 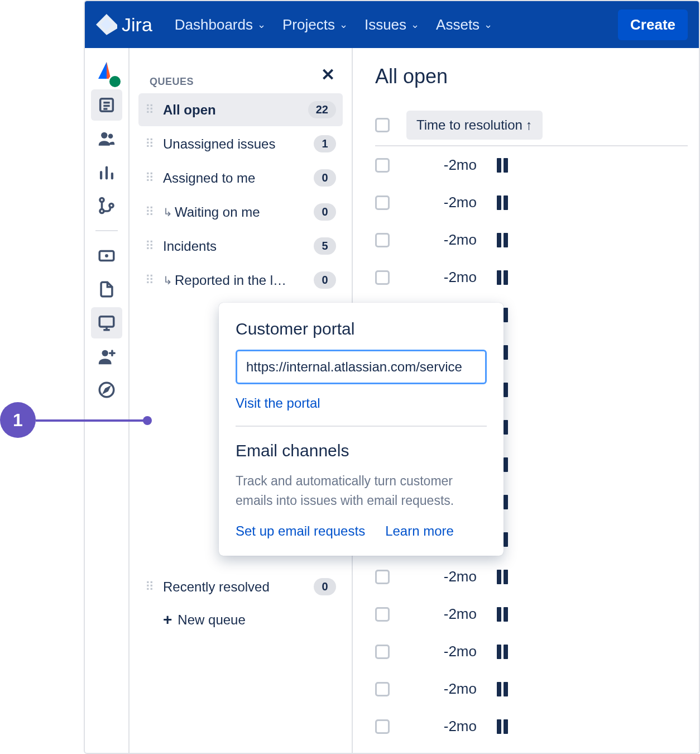 I want to click on rail-explore-icon, so click(x=107, y=390).